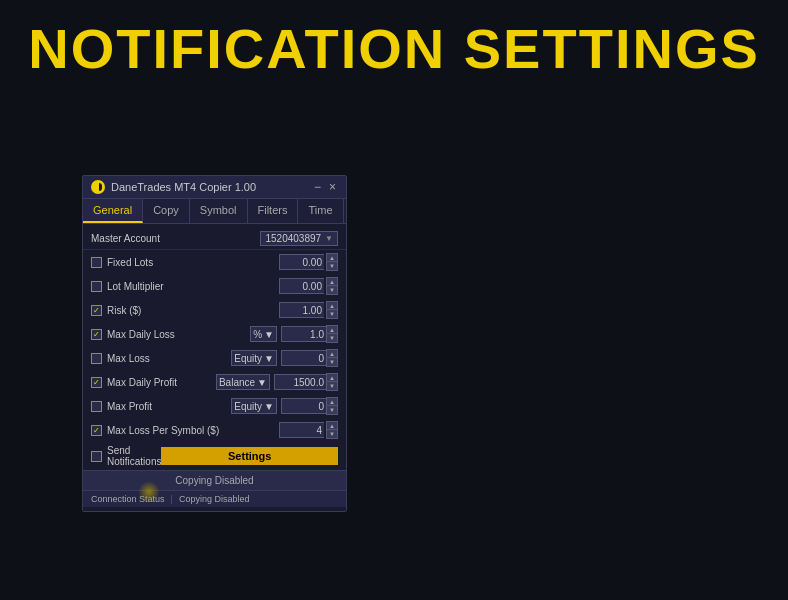 This screenshot has height=600, width=788. I want to click on max-loss-spinners: ▲ ▼, so click(332, 358).